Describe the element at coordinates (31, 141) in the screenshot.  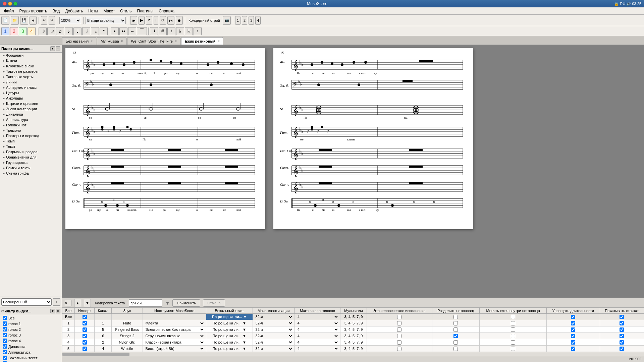
I see `sidebar-item-tempo: Темп` at that location.